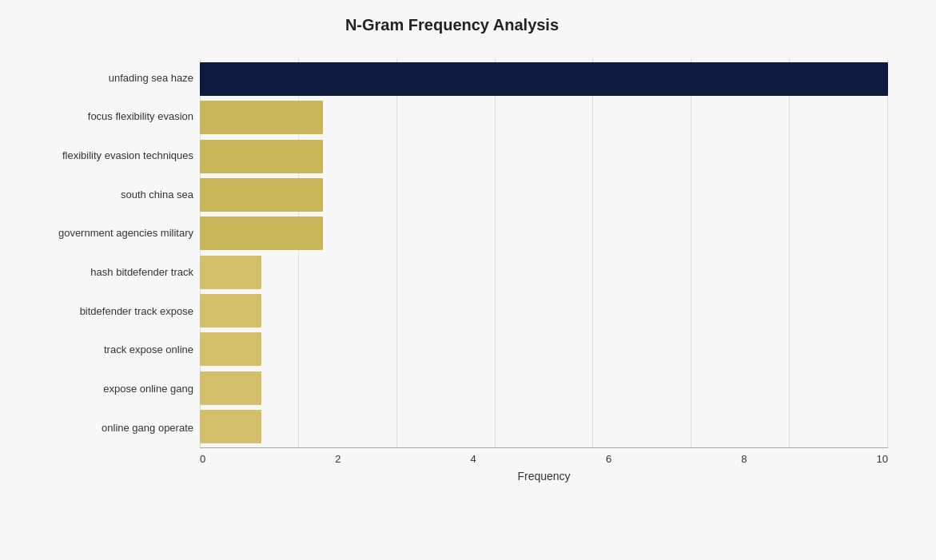 Image resolution: width=936 pixels, height=560 pixels. What do you see at coordinates (105, 233) in the screenshot?
I see `y-label: government agencies military` at bounding box center [105, 233].